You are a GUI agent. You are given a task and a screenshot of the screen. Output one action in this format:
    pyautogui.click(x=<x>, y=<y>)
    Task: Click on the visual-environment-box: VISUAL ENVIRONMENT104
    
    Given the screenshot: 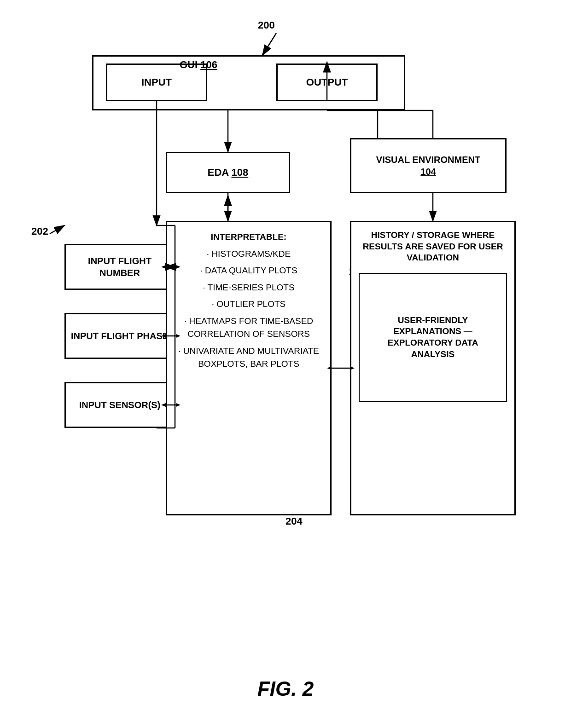 What is the action you would take?
    pyautogui.click(x=428, y=166)
    